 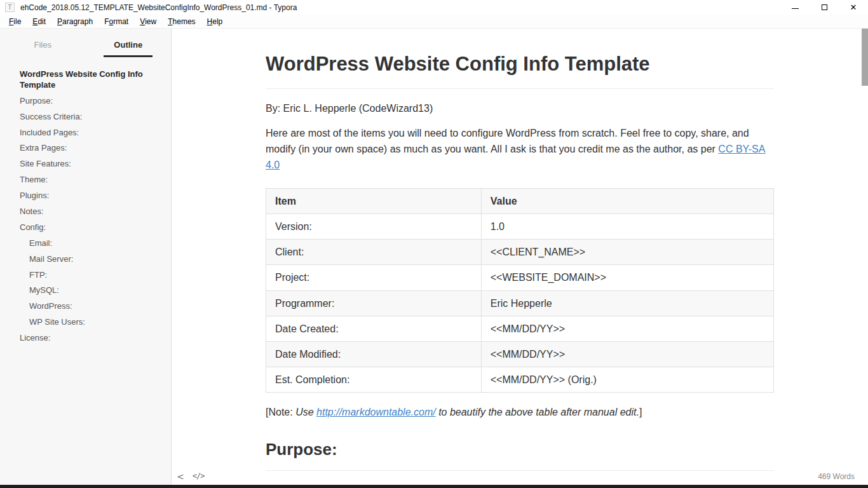 I want to click on table-row: Programmer:Eric Hepperle, so click(x=520, y=303).